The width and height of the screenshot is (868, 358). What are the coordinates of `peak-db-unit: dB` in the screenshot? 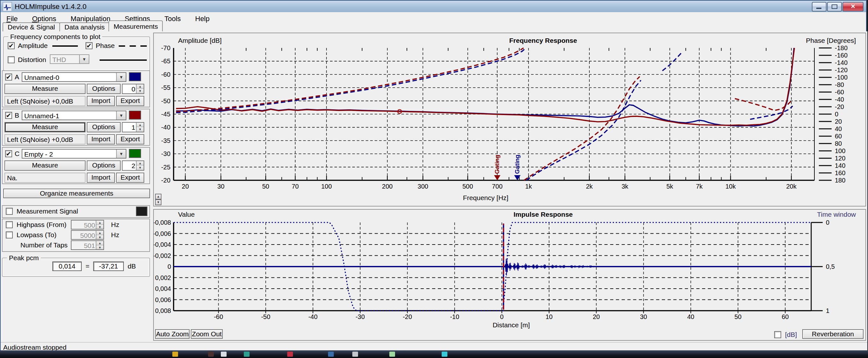 It's located at (132, 266).